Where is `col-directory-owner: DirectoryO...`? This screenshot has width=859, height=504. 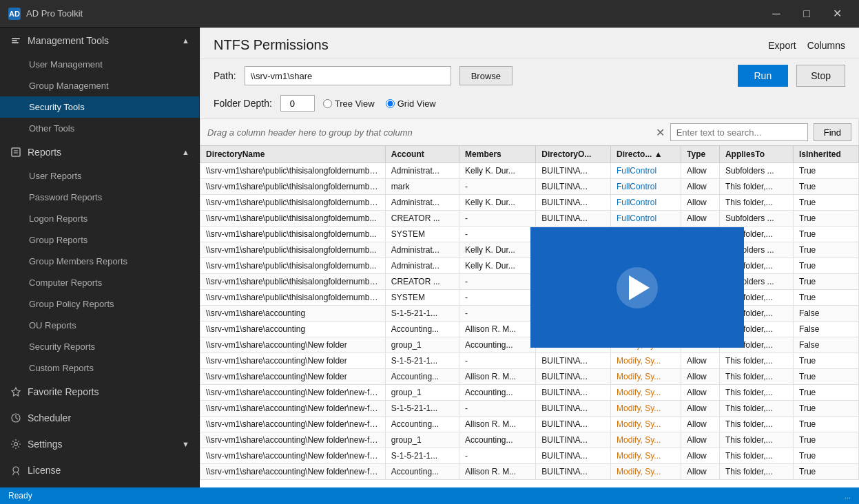 col-directory-owner: DirectoryO... is located at coordinates (573, 154).